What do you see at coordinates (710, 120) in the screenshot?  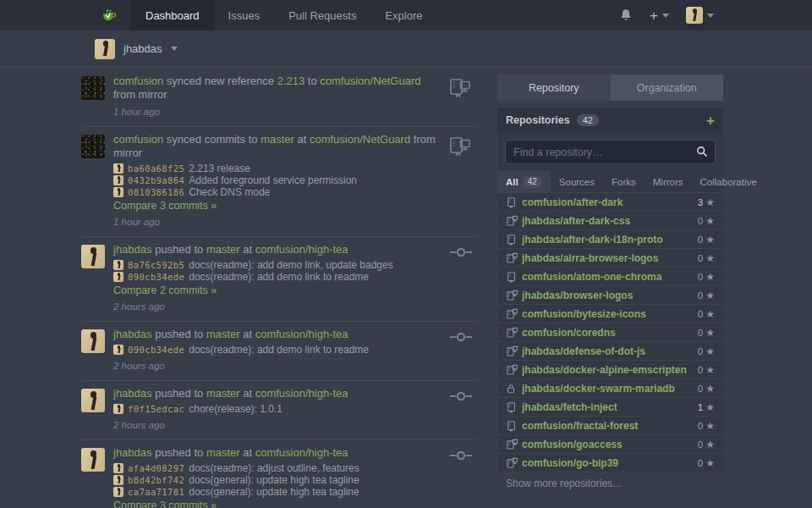 I see `new-repository-plus-icon: +` at bounding box center [710, 120].